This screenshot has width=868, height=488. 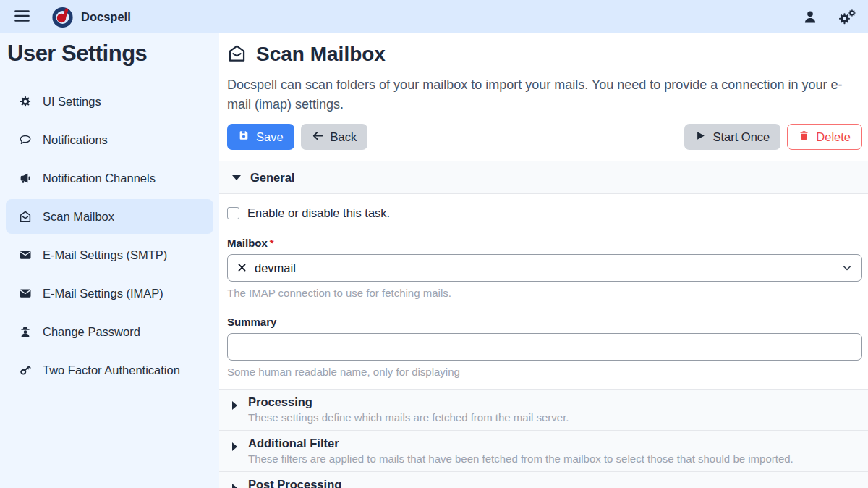 I want to click on comment-icon, so click(x=25, y=140).